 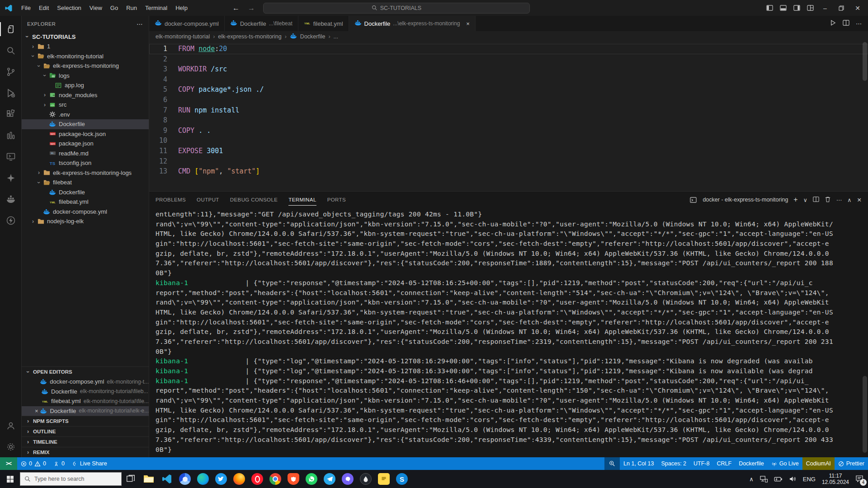 I want to click on panel-tab-problems: PROBLEMS, so click(x=171, y=200).